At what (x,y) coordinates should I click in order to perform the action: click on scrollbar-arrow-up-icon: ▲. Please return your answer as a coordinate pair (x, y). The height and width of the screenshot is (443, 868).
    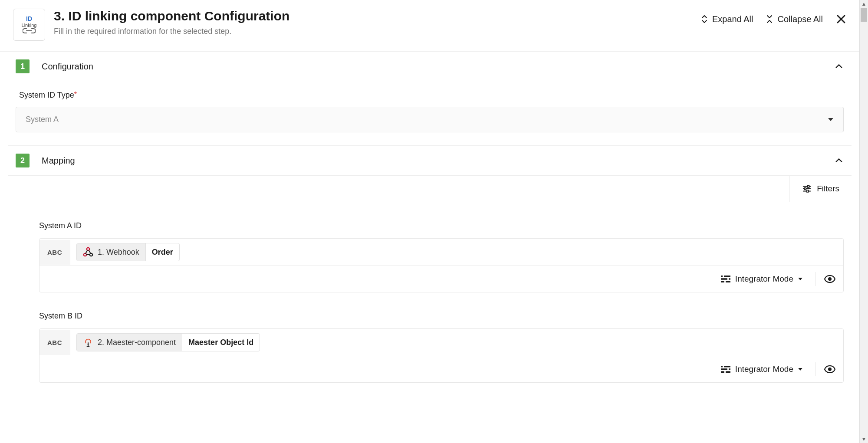
    Looking at the image, I should click on (864, 4).